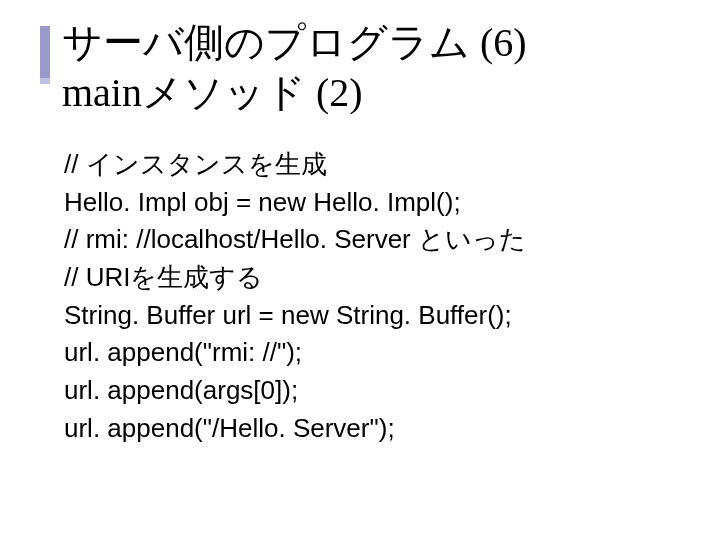 This screenshot has height=540, width=720. What do you see at coordinates (372, 165) in the screenshot?
I see `code-line: // インスタンスを生成` at bounding box center [372, 165].